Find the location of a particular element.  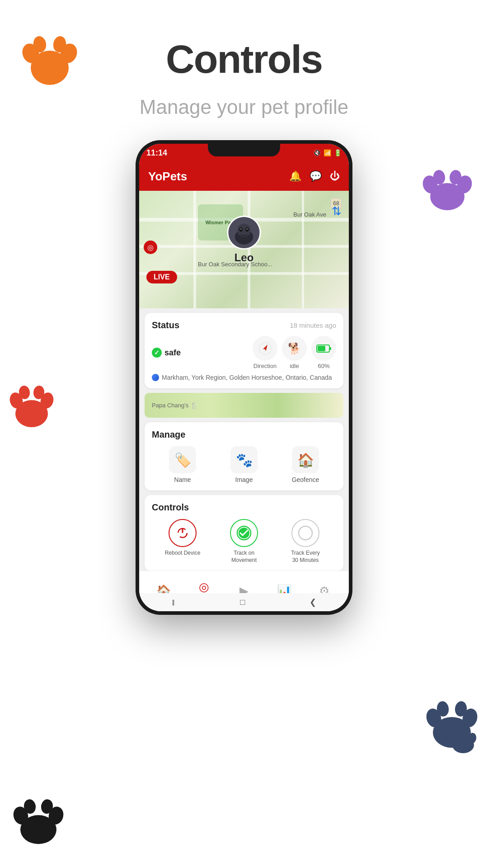

activity-box: 🐕 idle is located at coordinates (295, 353).